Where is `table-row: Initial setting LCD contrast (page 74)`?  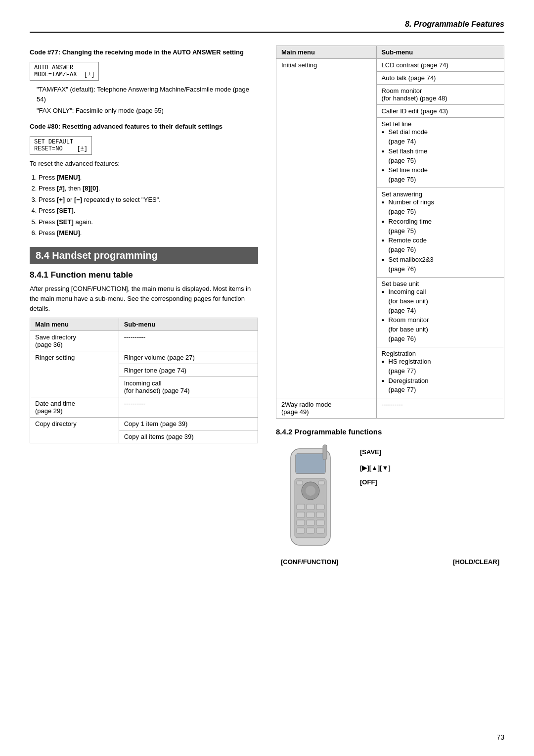 table-row: Initial setting LCD contrast (page 74) is located at coordinates (391, 65).